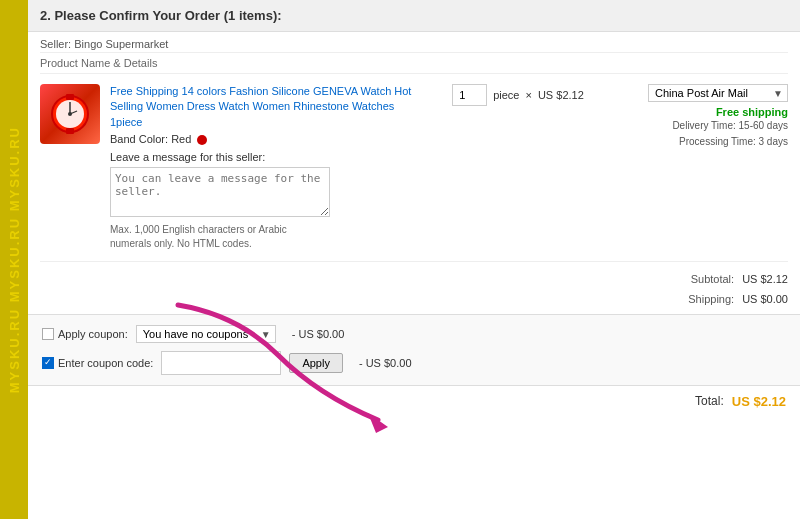  What do you see at coordinates (711, 300) in the screenshot?
I see `shipping-label: Shipping:` at bounding box center [711, 300].